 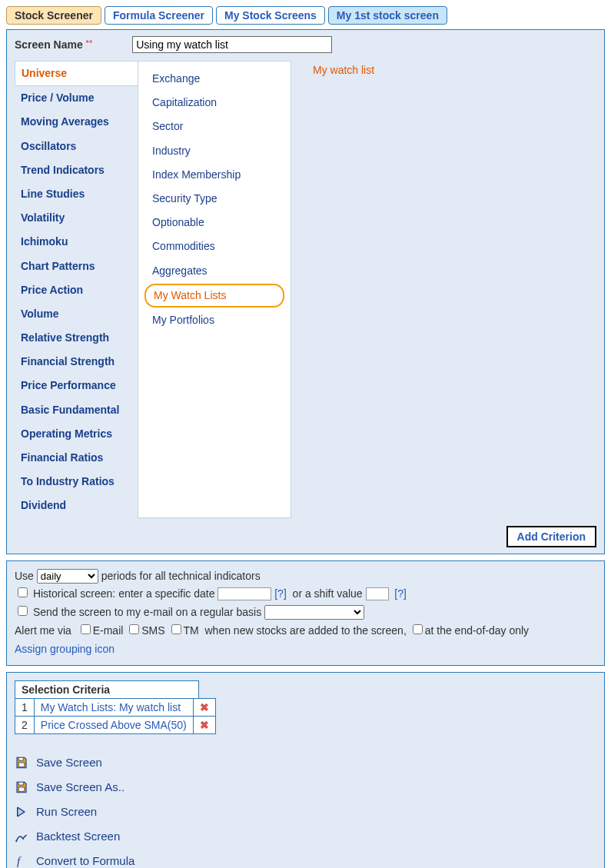 I want to click on alert-eod-label: at the end-of-day only, so click(x=477, y=630).